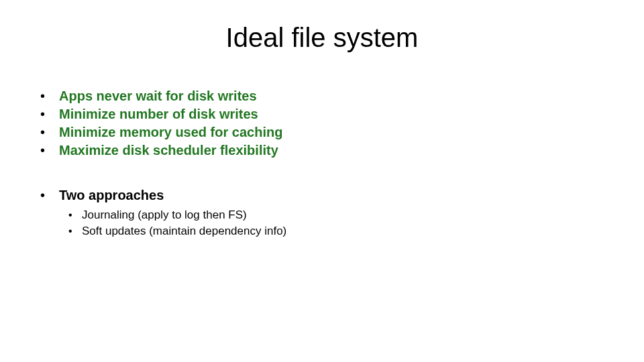 The height and width of the screenshot is (362, 644). I want to click on bullet-list-block2: Two approaches Journaling (apply to log …, so click(309, 213).